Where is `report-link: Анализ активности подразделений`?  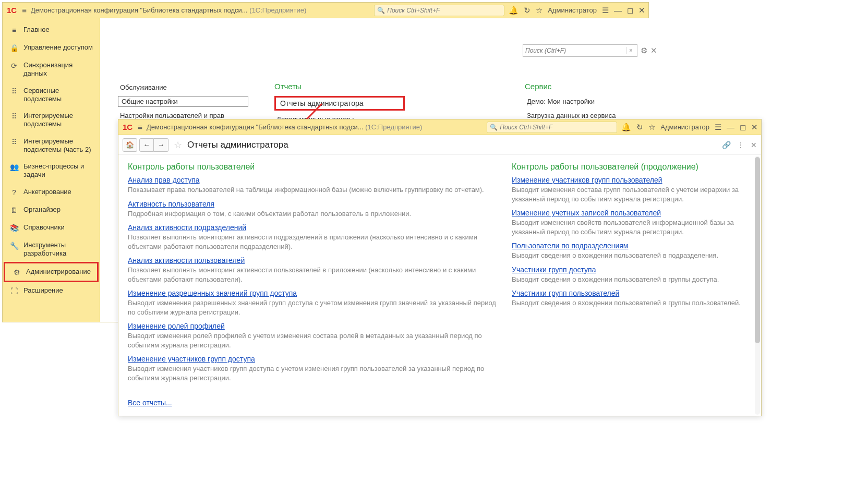 report-link: Анализ активности подразделений is located at coordinates (187, 227).